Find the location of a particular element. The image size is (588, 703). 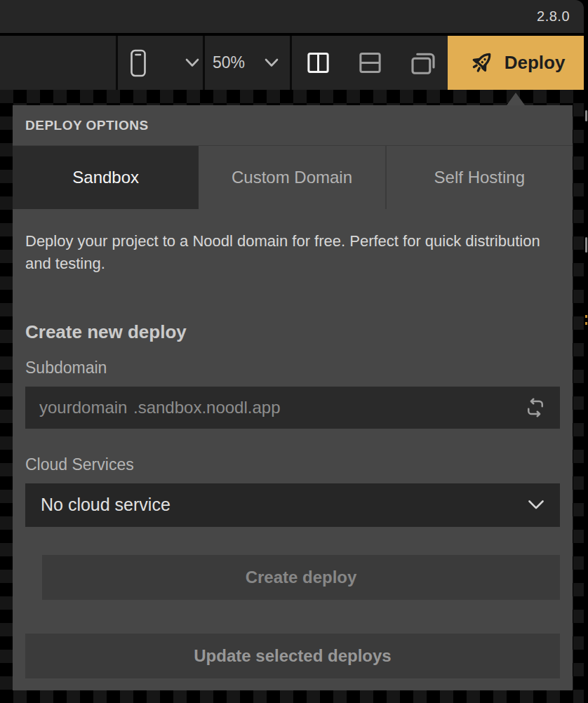

split-horizontal-button is located at coordinates (370, 63).